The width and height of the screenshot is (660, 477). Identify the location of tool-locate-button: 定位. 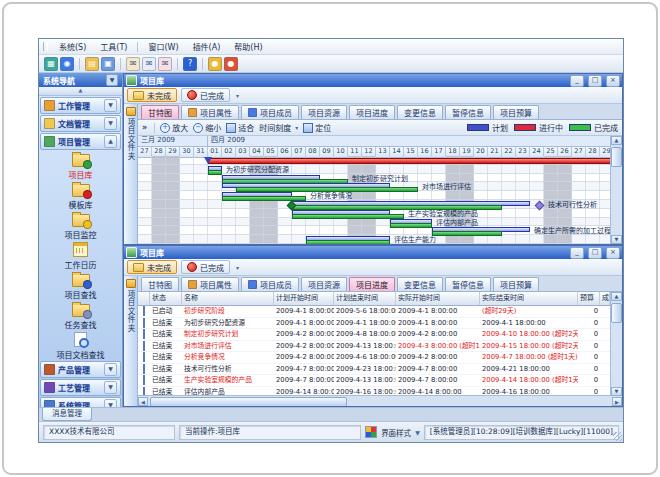
(317, 128).